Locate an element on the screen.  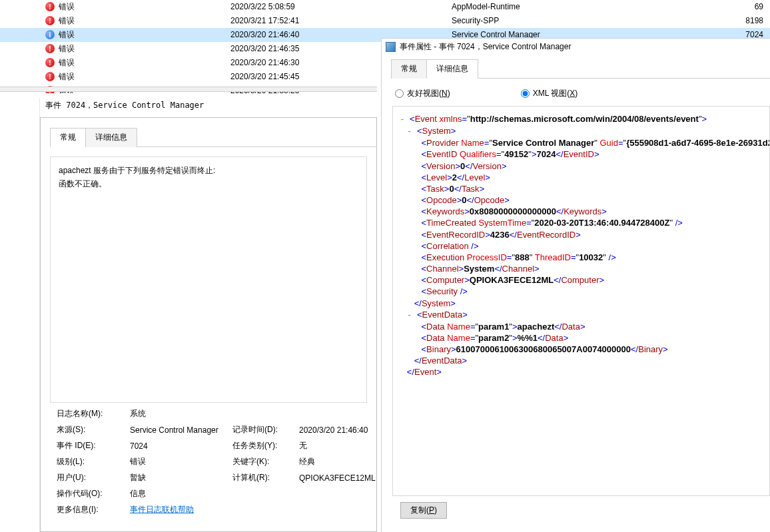
label-computer: 计算机(R): is located at coordinates (266, 478).